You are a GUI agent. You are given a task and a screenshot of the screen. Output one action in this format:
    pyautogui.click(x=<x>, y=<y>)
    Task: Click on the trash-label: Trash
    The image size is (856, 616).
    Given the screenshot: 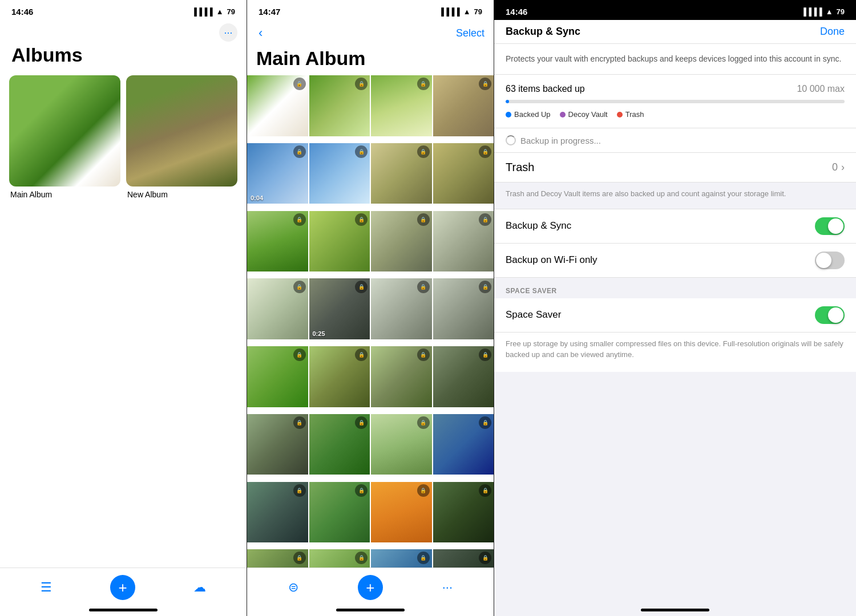 What is the action you would take?
    pyautogui.click(x=520, y=168)
    